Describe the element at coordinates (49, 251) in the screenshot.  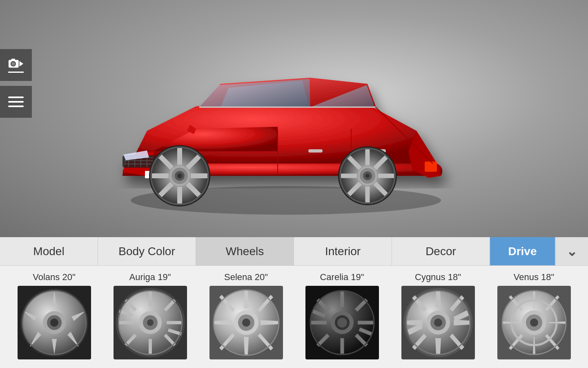
I see `tab-model: Model` at that location.